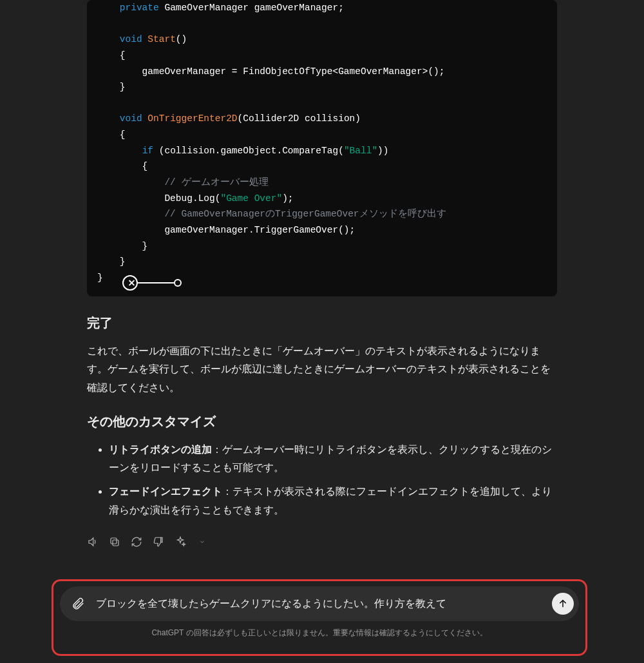  What do you see at coordinates (158, 542) in the screenshot?
I see `thumbs-down-icon` at bounding box center [158, 542].